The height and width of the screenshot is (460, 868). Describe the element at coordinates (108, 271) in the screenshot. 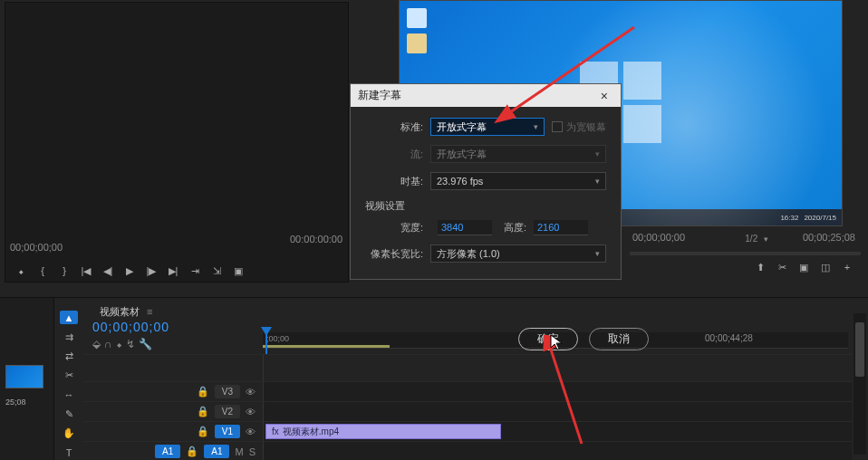

I see `step-back-icon: ◀|` at that location.